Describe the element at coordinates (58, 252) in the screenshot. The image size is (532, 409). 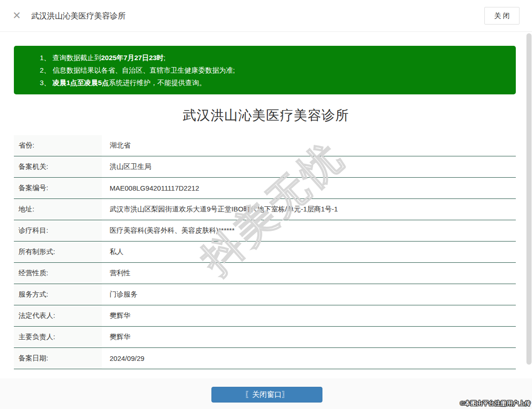
I see `row-label: 所有制形式:` at that location.